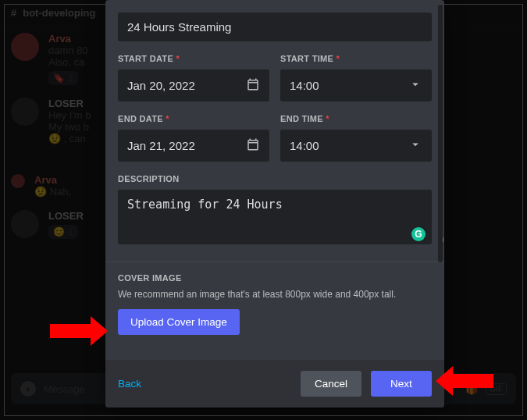  I want to click on end-time-select: 14:00, so click(356, 145).